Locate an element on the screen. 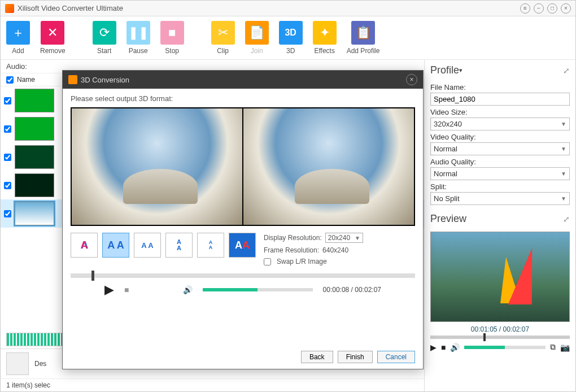 The height and width of the screenshot is (392, 576). app-title: Xilisoft Video Converter Ultimate is located at coordinates (70, 8).